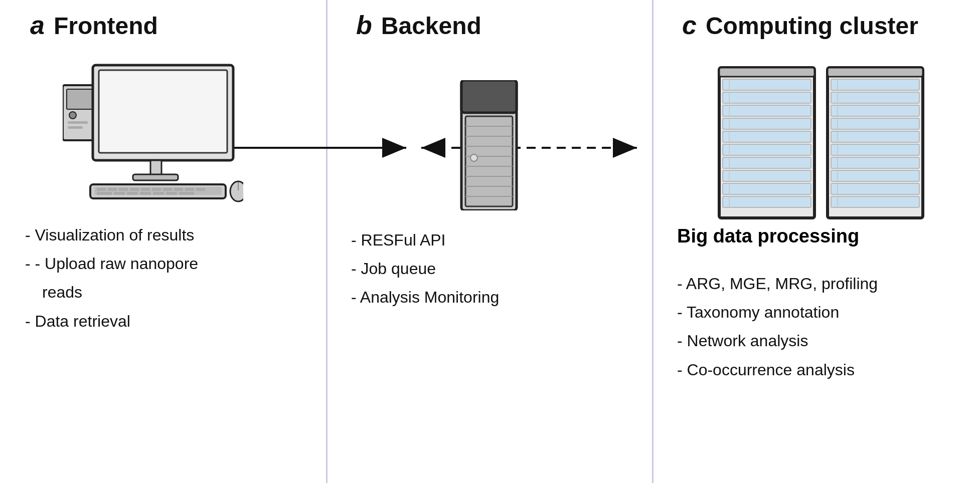  I want to click on section-label-c: c Computing cluster, so click(785, 25).